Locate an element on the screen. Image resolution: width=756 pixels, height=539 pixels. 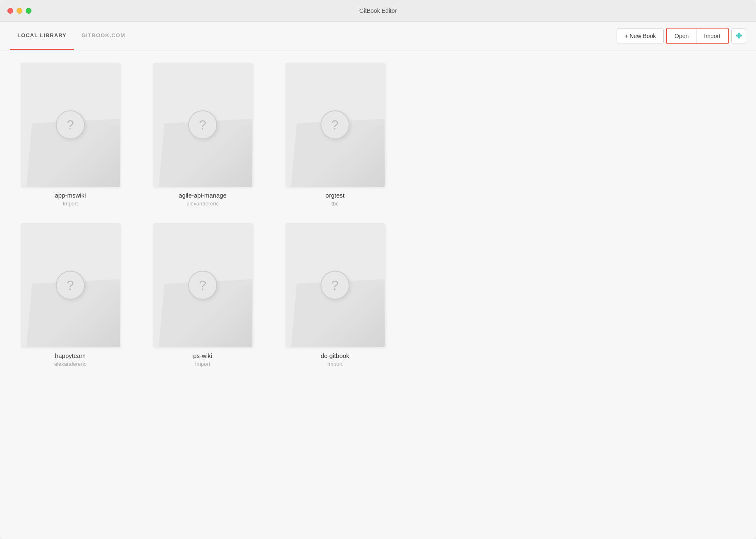
window-title: GitBook Editor is located at coordinates (378, 11).